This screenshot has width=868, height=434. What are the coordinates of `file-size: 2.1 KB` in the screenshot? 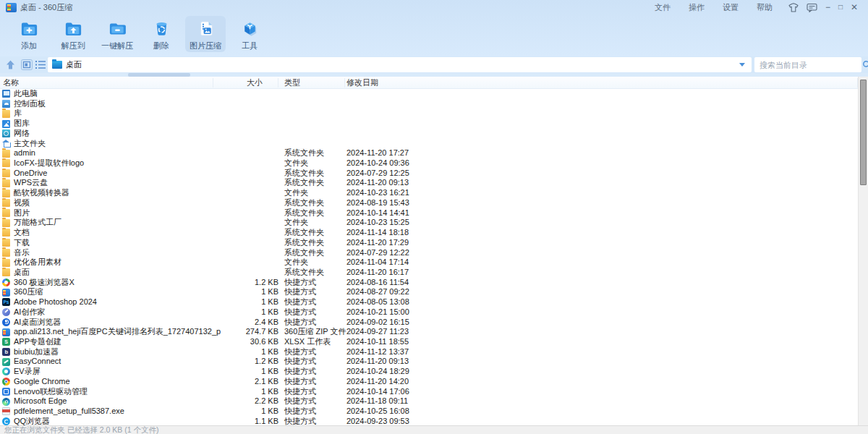 It's located at (246, 382).